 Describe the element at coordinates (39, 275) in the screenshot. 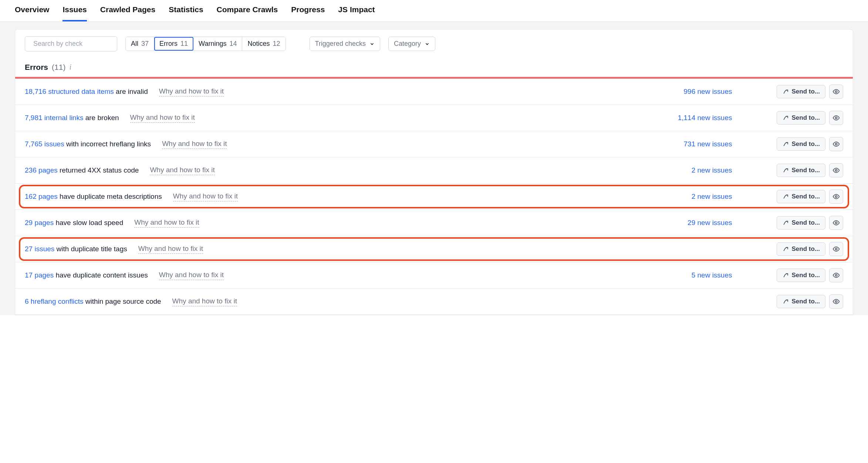

I see `issue-count-link: 17 pages` at that location.